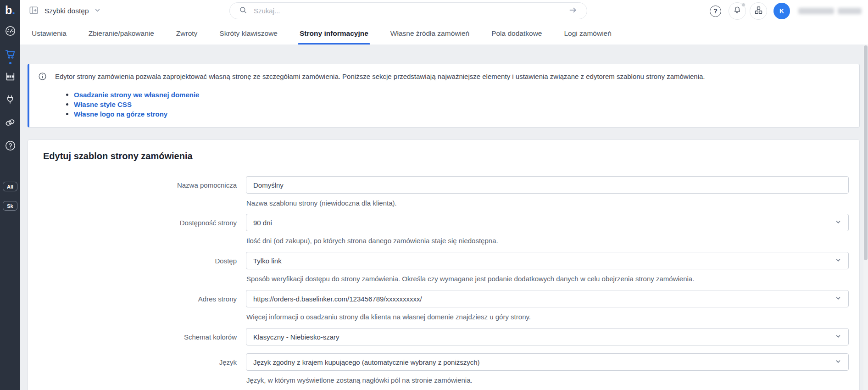 The height and width of the screenshot is (390, 868). What do you see at coordinates (296, 337) in the screenshot?
I see `selected-value: Klasyczny - Niebiesko-szary` at bounding box center [296, 337].